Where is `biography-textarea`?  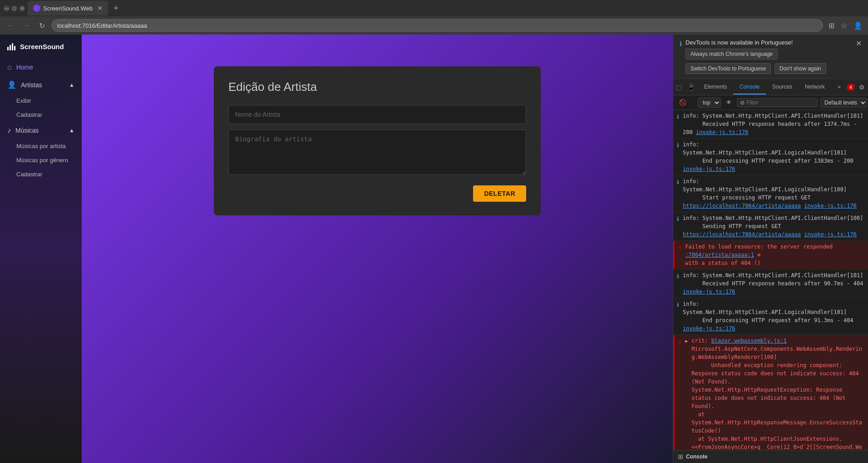 biography-textarea is located at coordinates (377, 152).